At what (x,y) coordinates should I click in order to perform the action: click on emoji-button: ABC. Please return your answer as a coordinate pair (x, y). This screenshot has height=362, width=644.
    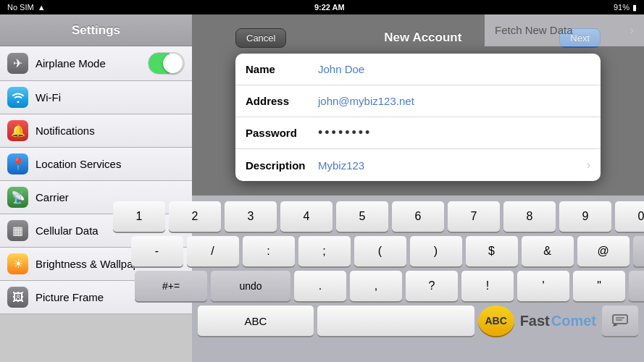
    Looking at the image, I should click on (496, 321).